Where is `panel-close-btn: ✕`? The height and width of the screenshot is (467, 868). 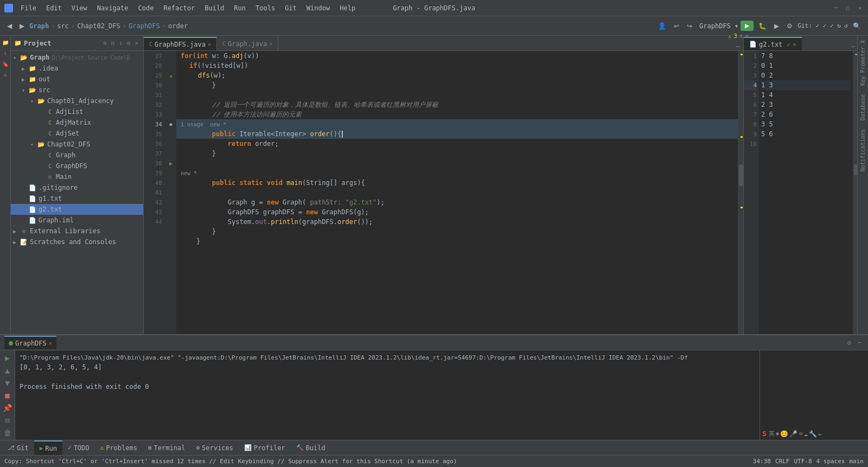 panel-close-btn: ✕ is located at coordinates (137, 43).